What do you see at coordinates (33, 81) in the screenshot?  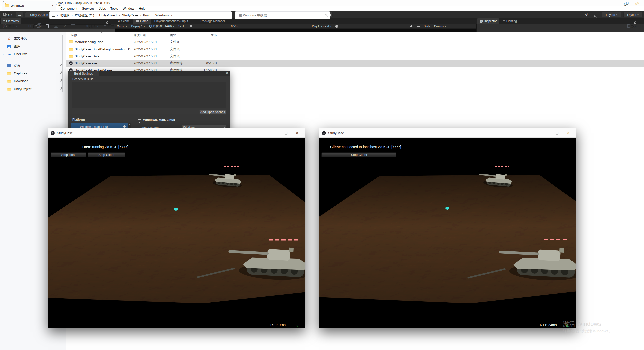 I see `sidebar-item: › Download` at bounding box center [33, 81].